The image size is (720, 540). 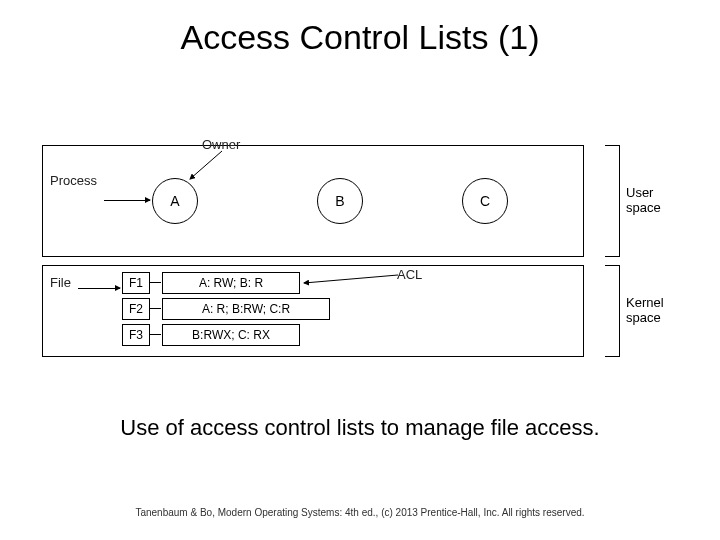 I want to click on acl-box-f1: A: RW; B: R, so click(x=231, y=283).